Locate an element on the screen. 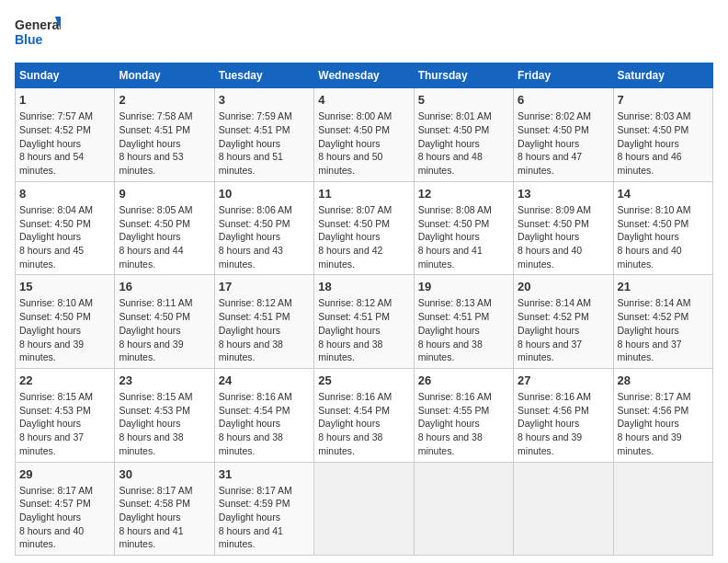  day-number: 1 is located at coordinates (64, 100).